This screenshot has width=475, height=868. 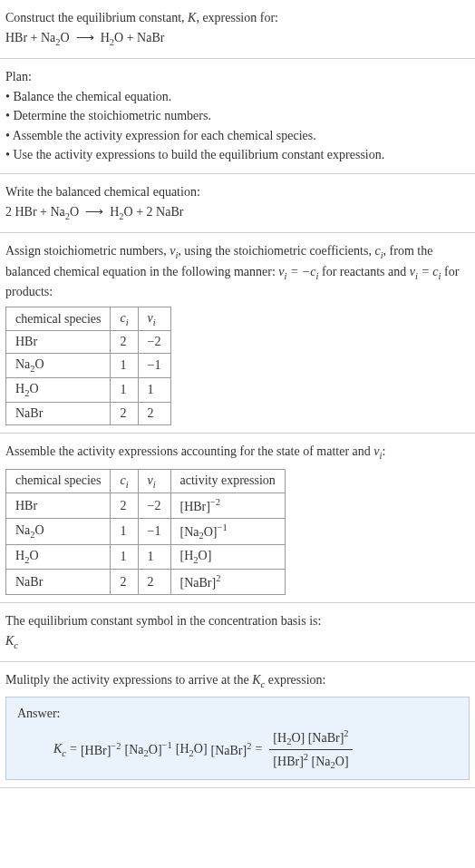 I want to click on cell-activity: [NaBr]2, so click(x=228, y=582).